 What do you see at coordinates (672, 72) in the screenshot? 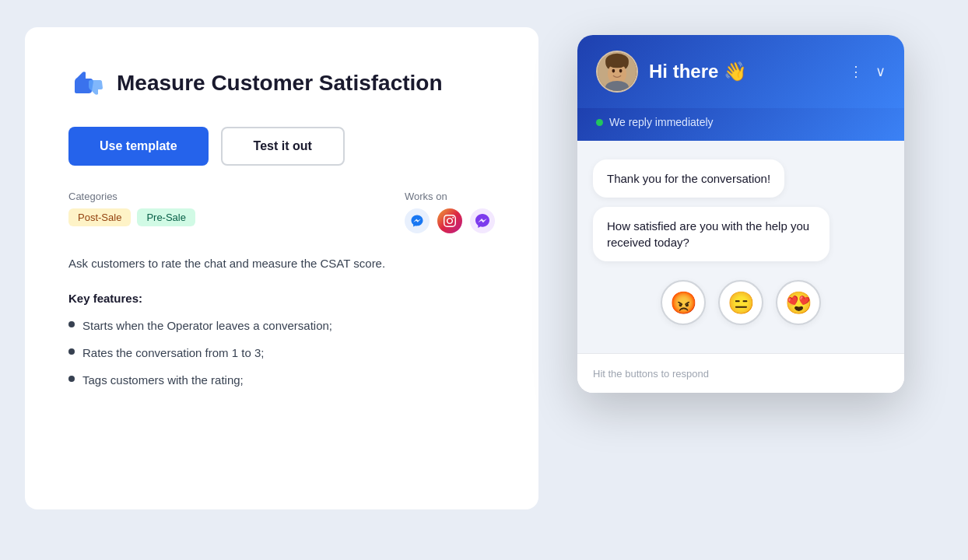
I see `chat-header-left: Hi there 👋` at bounding box center [672, 72].